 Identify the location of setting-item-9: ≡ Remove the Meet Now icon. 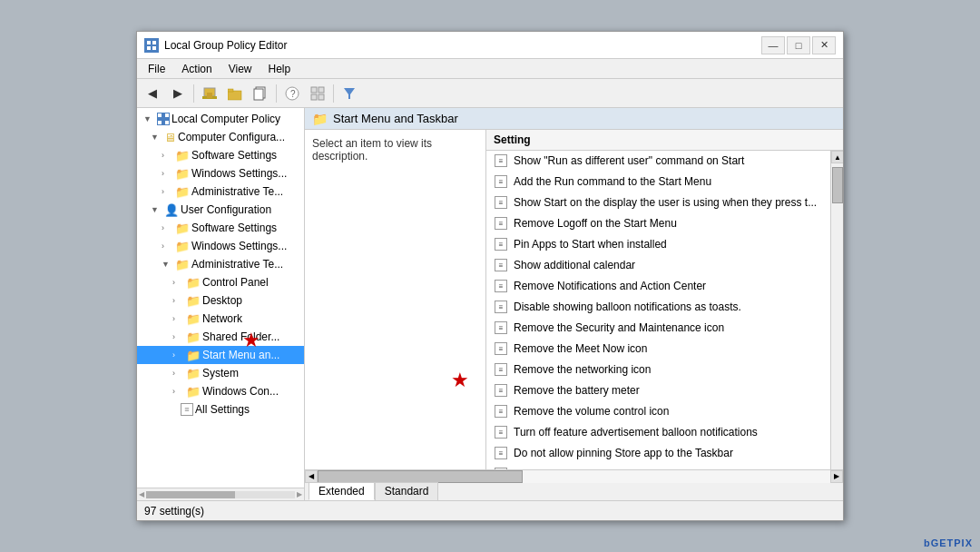
(659, 349).